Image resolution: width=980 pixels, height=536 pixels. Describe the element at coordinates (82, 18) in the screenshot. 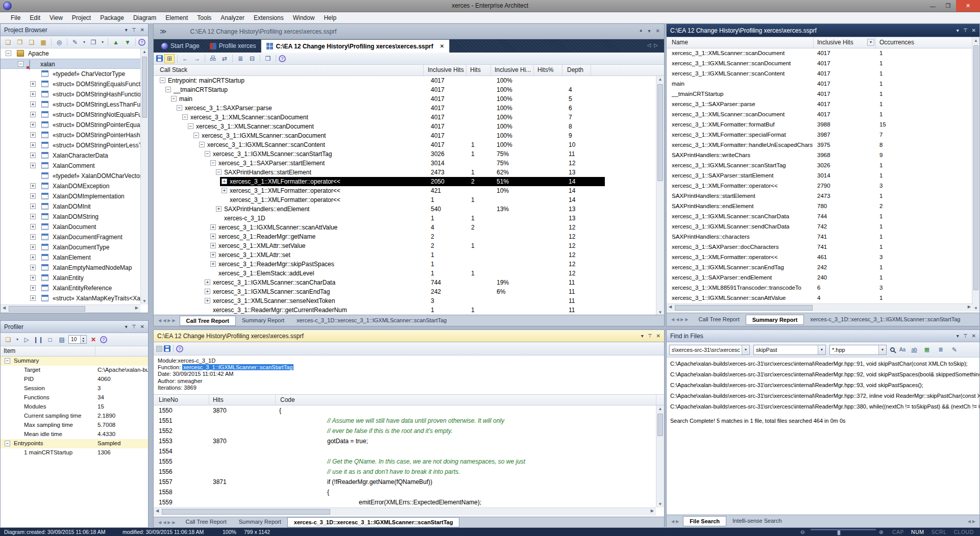

I see `menu-project: Project` at that location.